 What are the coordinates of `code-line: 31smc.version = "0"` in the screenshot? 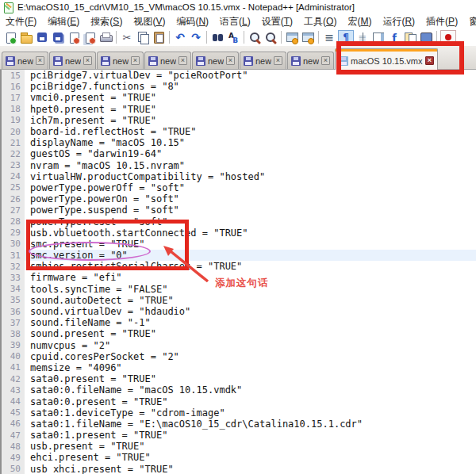 It's located at (238, 255).